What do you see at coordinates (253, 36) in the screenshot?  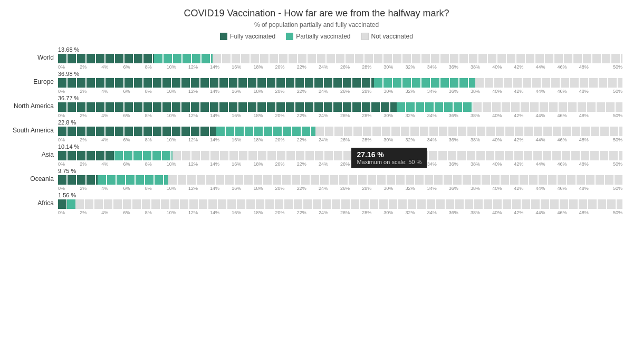 I see `fully-vaccinated-label: Fully vaccinated` at bounding box center [253, 36].